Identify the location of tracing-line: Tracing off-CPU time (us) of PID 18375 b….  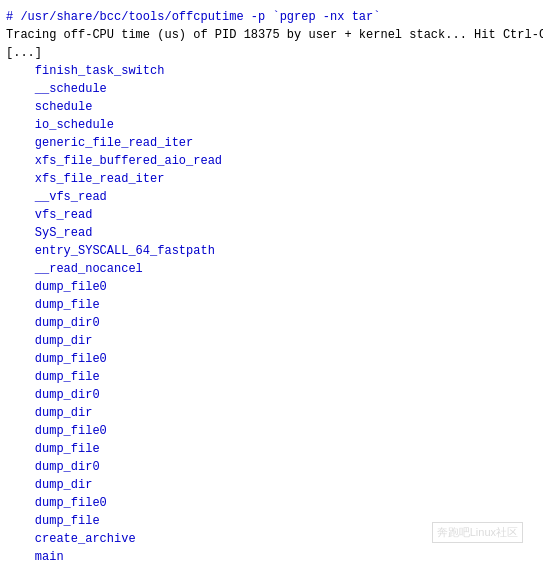
(272, 35).